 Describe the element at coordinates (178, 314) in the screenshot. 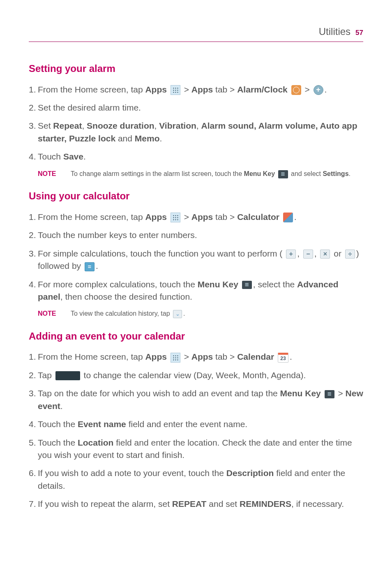

I see `chevron-down-icon: ⌄` at that location.